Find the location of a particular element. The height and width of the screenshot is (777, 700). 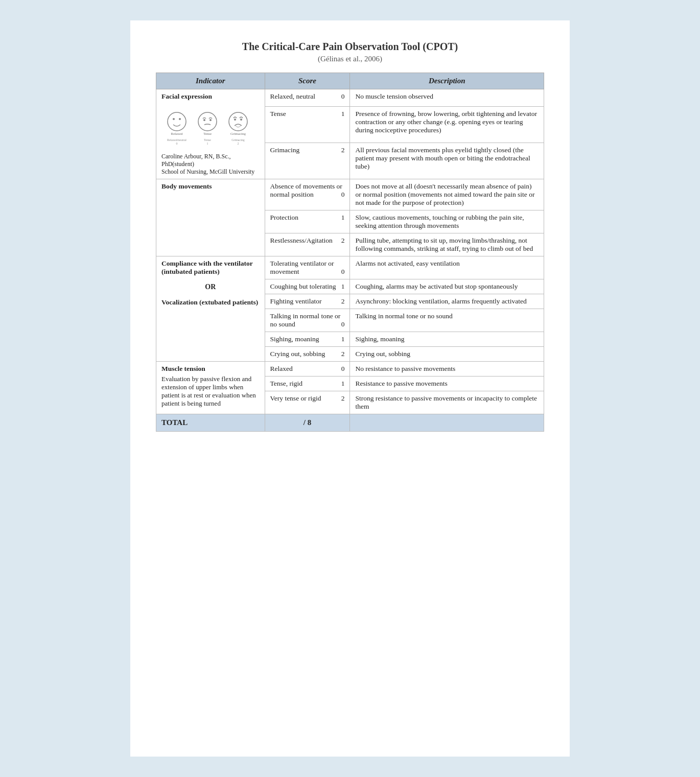

face-drawings-svg: Relaxed Tense is located at coordinates (207, 127).